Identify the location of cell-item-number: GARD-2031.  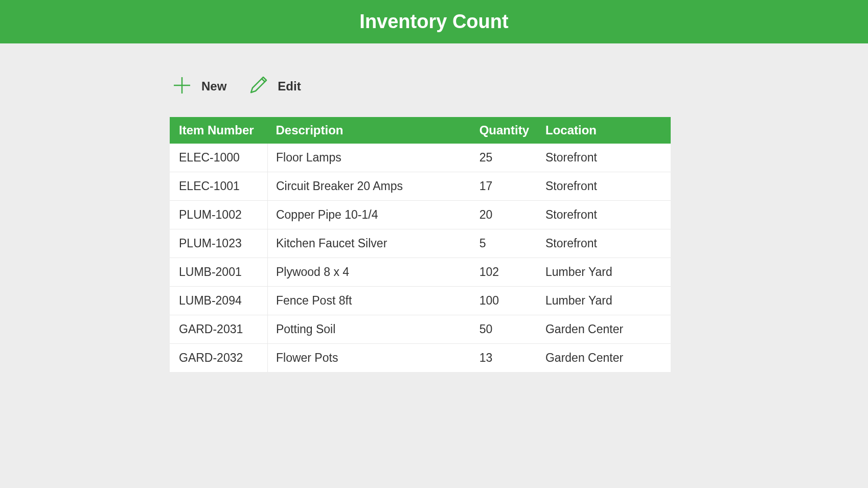
(219, 330).